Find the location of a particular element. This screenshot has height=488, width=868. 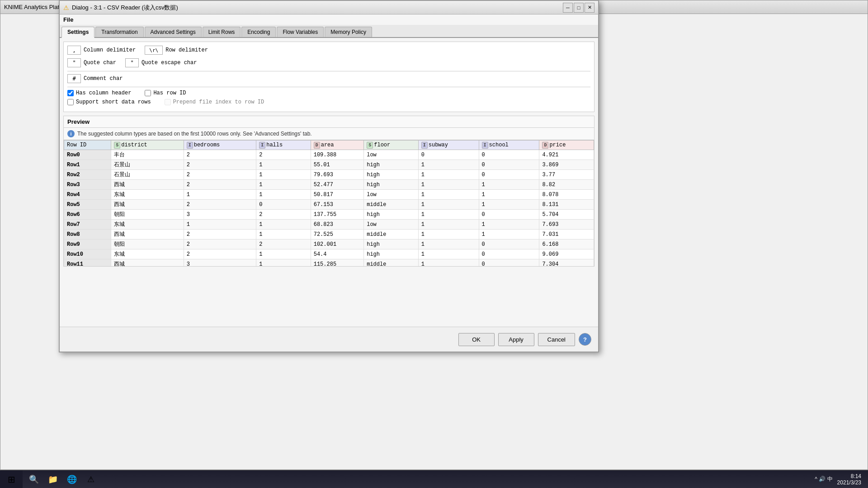

table-row: Row4 东城 1 1 50.817 low 1 1 8.078 is located at coordinates (329, 195).